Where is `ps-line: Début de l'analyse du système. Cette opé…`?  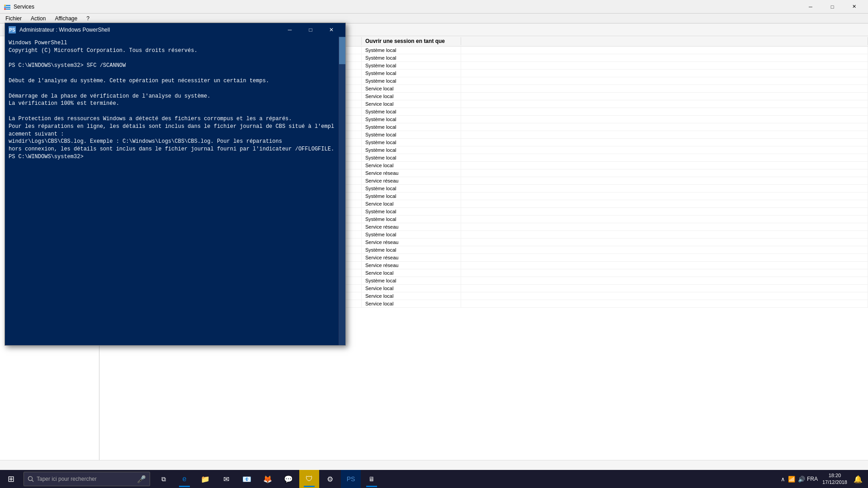 ps-line: Début de l'analyse du système. Cette opé… is located at coordinates (172, 81).